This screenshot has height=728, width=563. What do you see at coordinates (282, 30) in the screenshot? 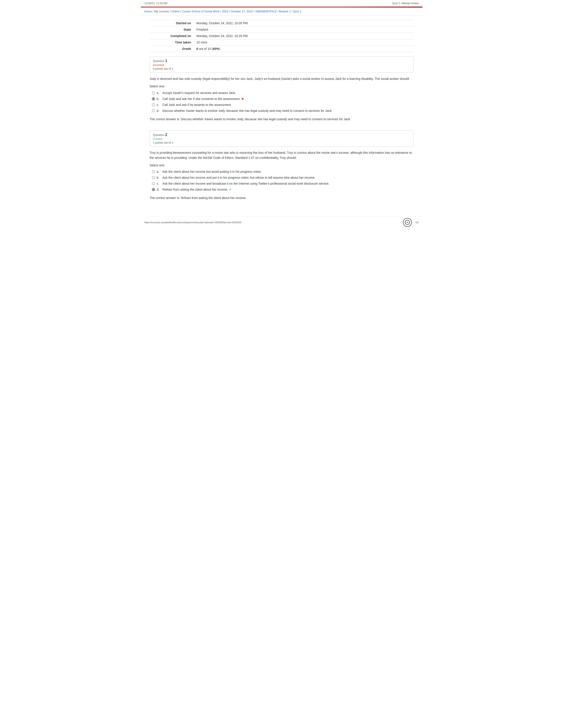
I see `state-row: State Finished` at bounding box center [282, 30].